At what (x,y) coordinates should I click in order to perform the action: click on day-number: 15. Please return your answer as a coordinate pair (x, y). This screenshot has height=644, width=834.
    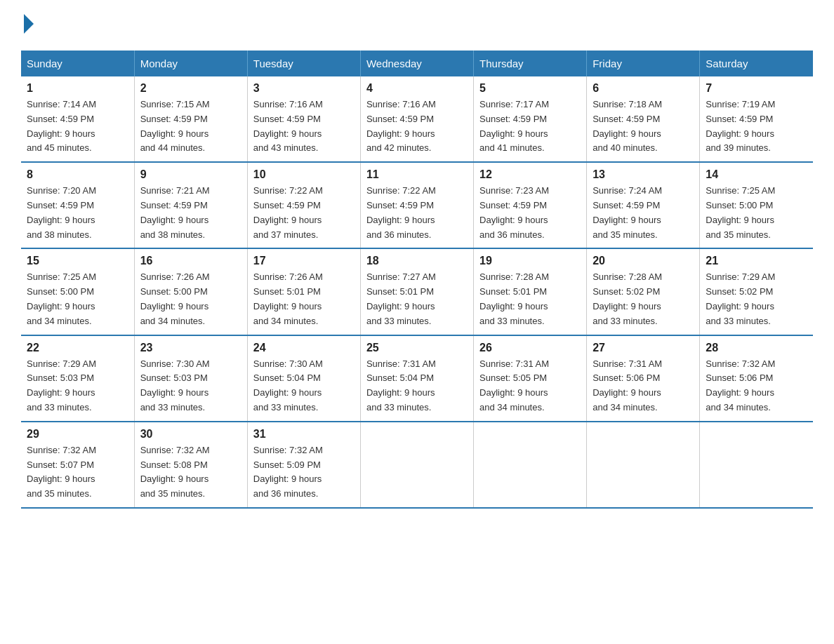
    Looking at the image, I should click on (77, 261).